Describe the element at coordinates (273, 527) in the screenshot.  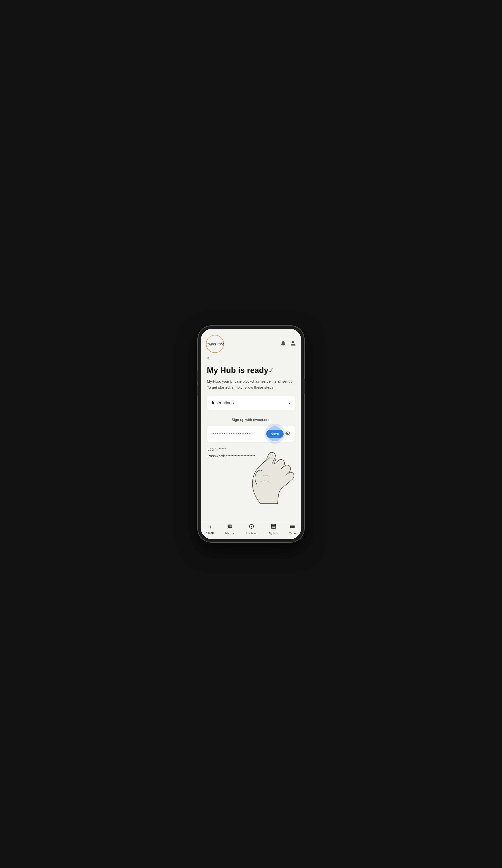
I see `my-hub-icon` at that location.